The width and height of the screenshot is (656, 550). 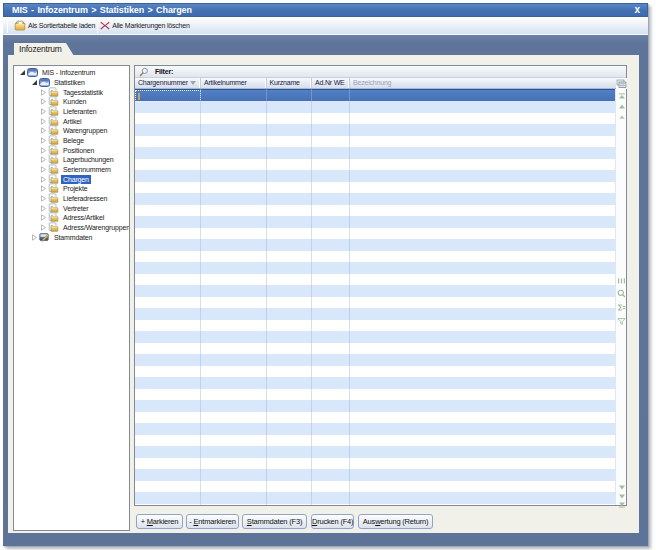 What do you see at coordinates (332, 522) in the screenshot?
I see `footer-button-drucken-f4: Drucken (F4)` at bounding box center [332, 522].